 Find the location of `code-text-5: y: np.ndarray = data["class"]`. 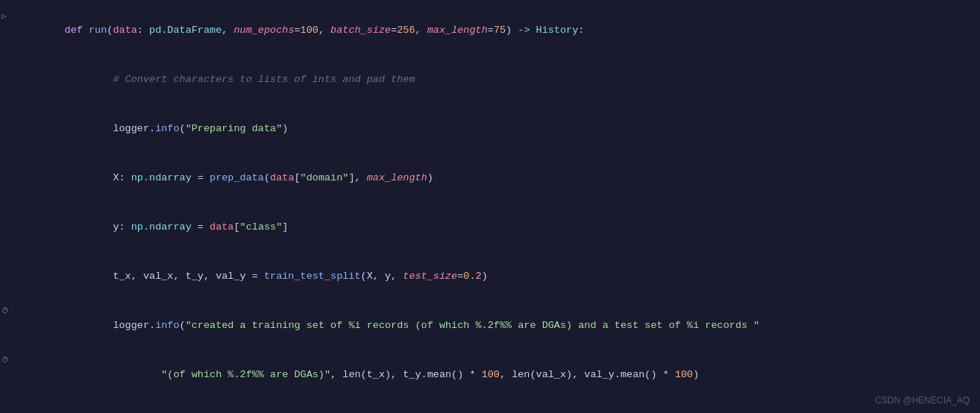

code-text-5: y: np.ndarray = data["class"] is located at coordinates (501, 227).